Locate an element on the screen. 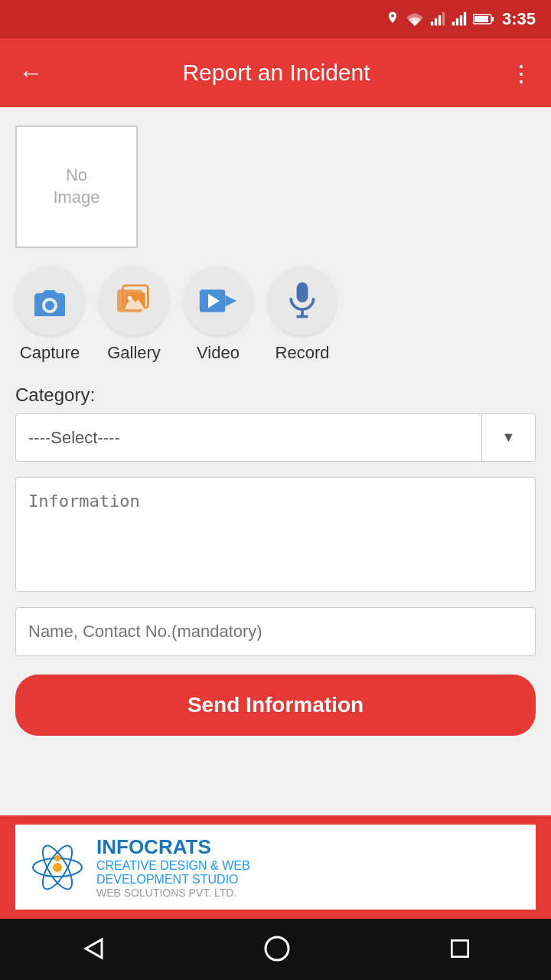 The width and height of the screenshot is (551, 980). clock: 3:35 is located at coordinates (519, 19).